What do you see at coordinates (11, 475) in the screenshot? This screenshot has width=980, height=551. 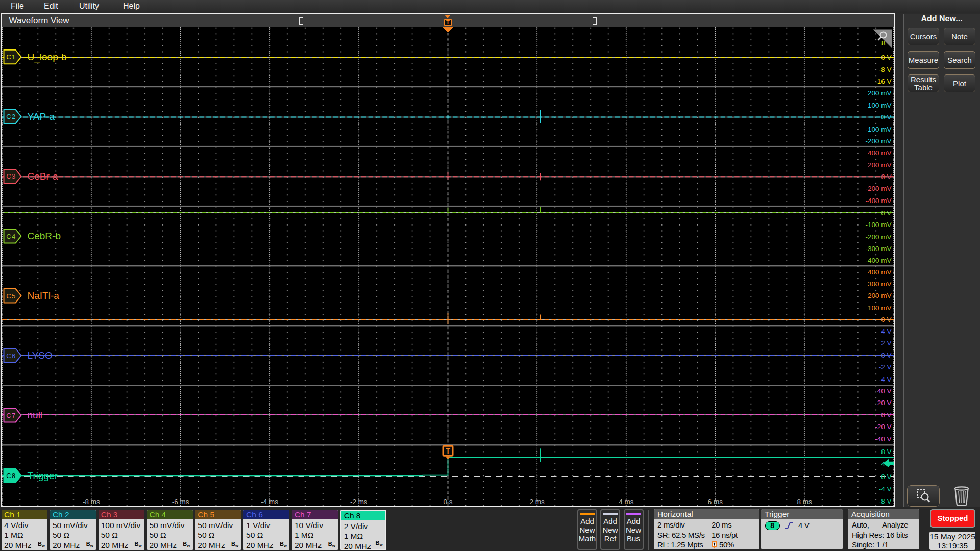 I see `svg-text: C8` at bounding box center [11, 475].